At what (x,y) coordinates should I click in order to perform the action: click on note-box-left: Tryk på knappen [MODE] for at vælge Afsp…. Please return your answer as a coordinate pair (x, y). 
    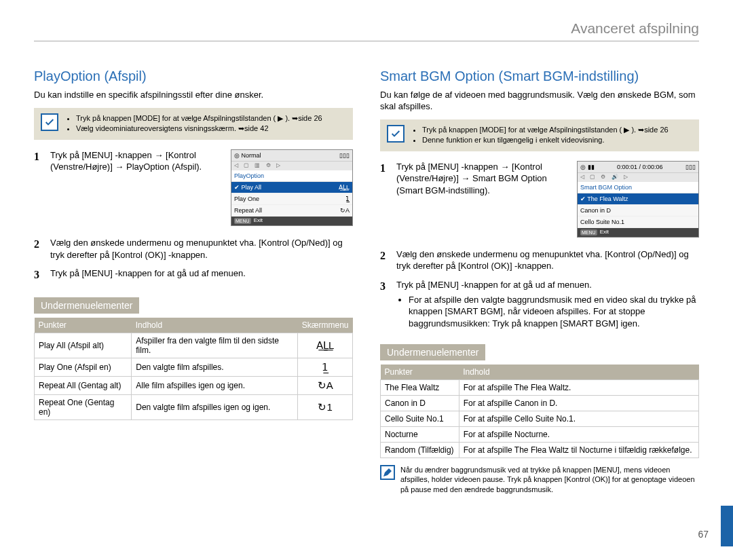
    Looking at the image, I should click on (193, 124).